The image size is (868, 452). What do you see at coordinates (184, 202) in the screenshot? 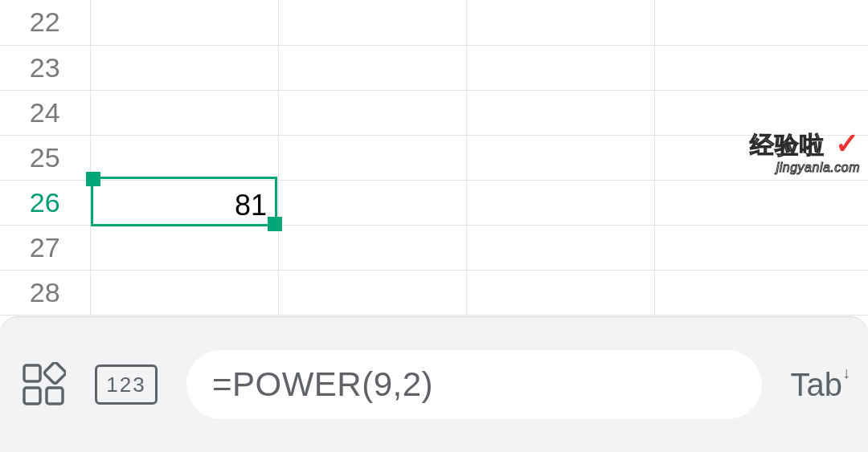
I see `cell-active` at bounding box center [184, 202].